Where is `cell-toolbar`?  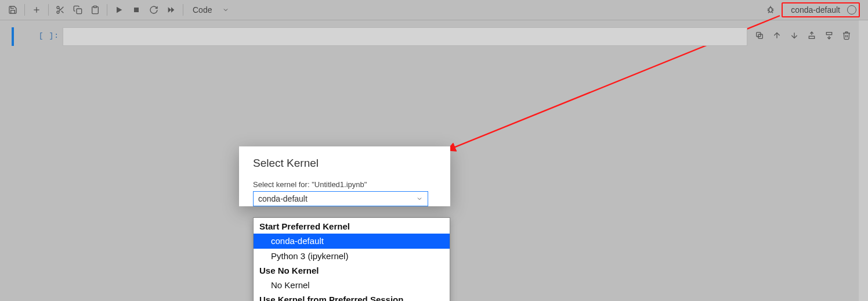
cell-toolbar is located at coordinates (803, 35).